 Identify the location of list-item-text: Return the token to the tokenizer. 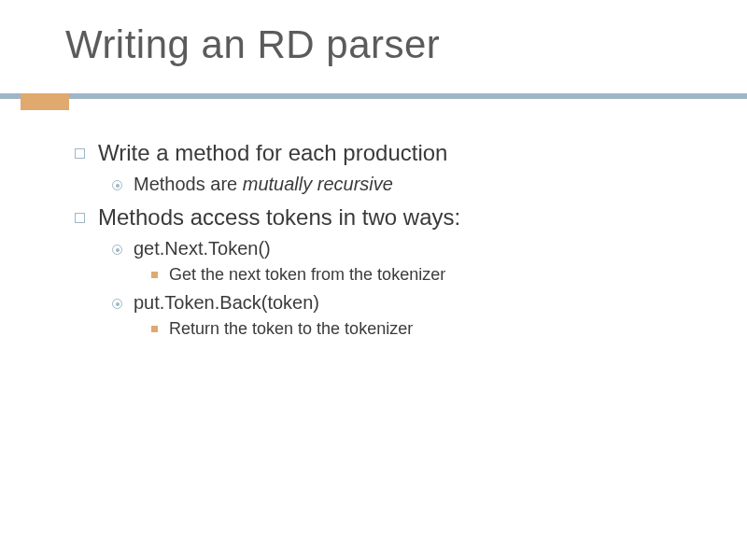
(439, 329).